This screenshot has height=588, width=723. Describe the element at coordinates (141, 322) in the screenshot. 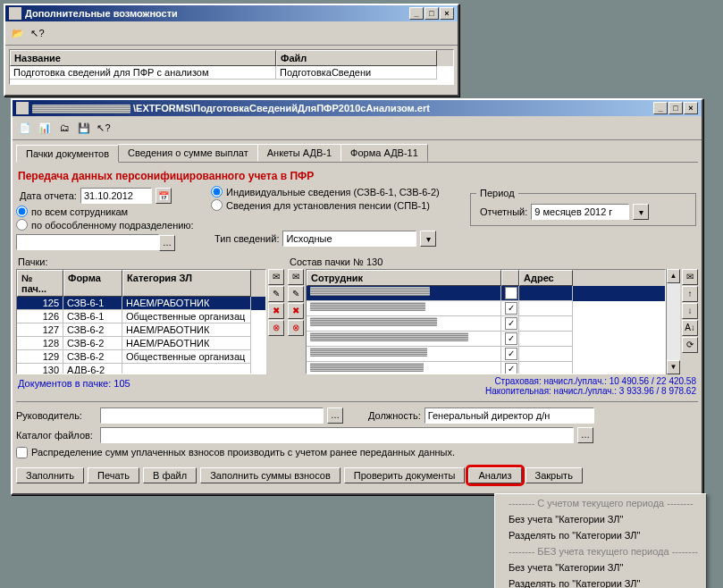

I see `packs-table: № пач... Форма Категория ЗЛ 125СЗВ-6-1НА…` at that location.